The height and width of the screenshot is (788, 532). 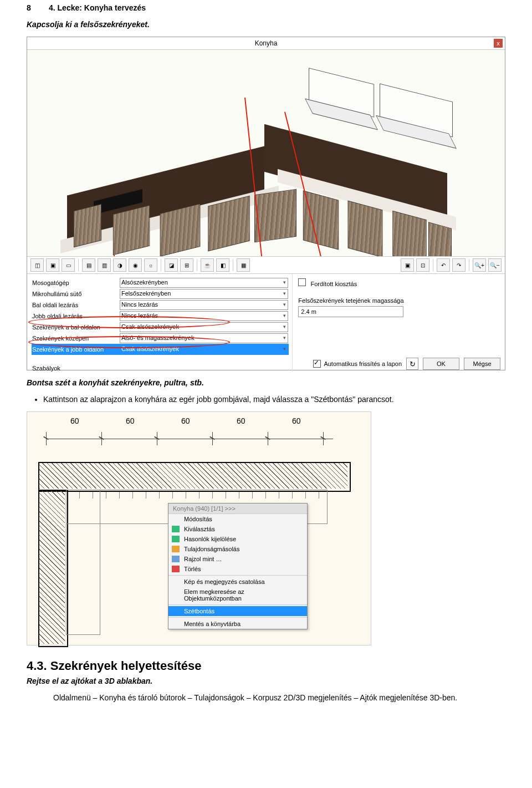 What do you see at coordinates (266, 43) in the screenshot?
I see `dialog-titlebar: Konyha x` at bounding box center [266, 43].